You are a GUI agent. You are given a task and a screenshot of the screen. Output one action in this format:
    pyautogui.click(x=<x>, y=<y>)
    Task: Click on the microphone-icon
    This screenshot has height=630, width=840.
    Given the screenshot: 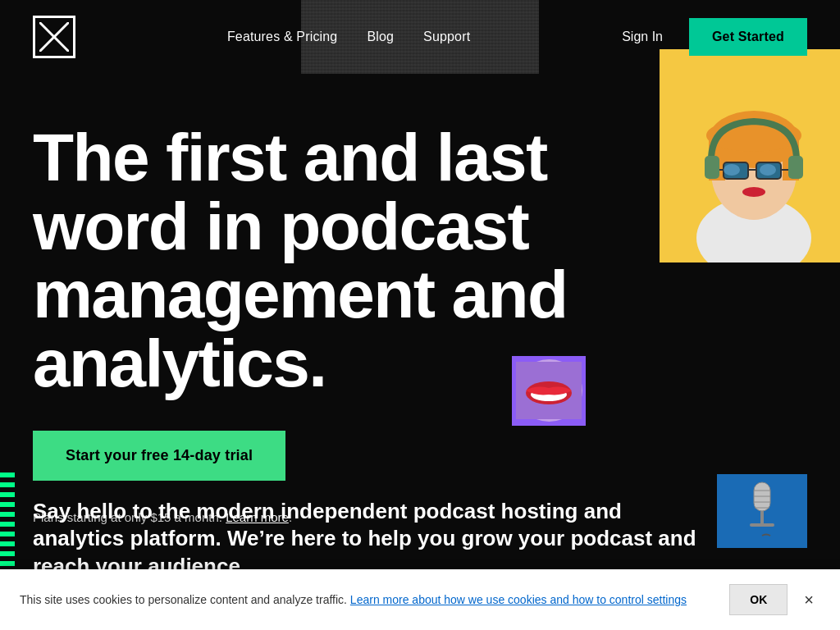 What is the action you would take?
    pyautogui.click(x=762, y=511)
    